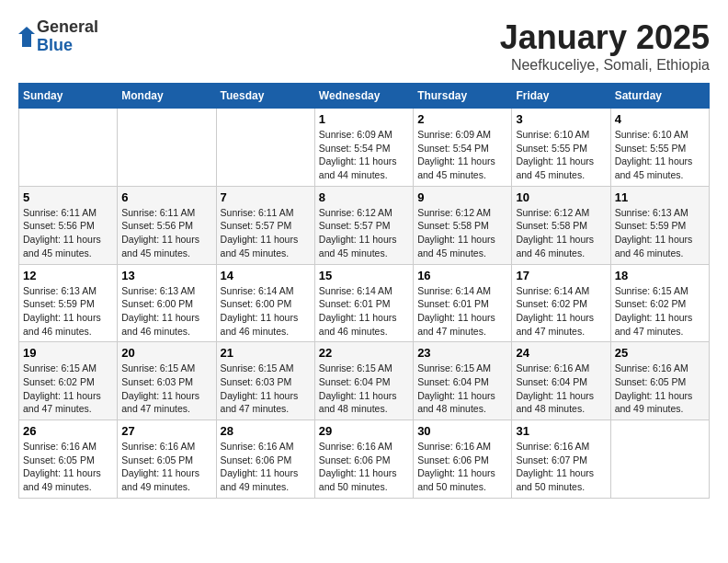 The height and width of the screenshot is (563, 728). Describe the element at coordinates (166, 197) in the screenshot. I see `day-number: 6` at that location.